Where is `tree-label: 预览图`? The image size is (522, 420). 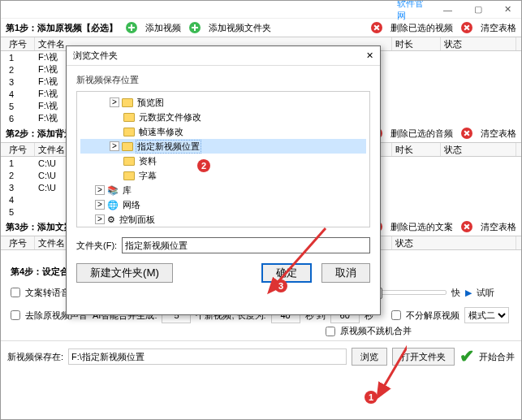 tree-label: 预览图 is located at coordinates (151, 102).